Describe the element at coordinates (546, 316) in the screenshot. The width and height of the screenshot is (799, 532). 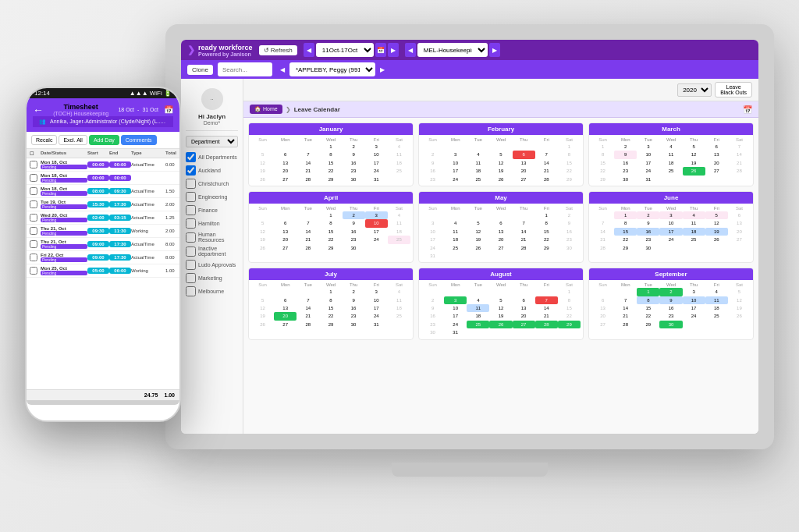
I see `cal-day-August-21: 21` at that location.